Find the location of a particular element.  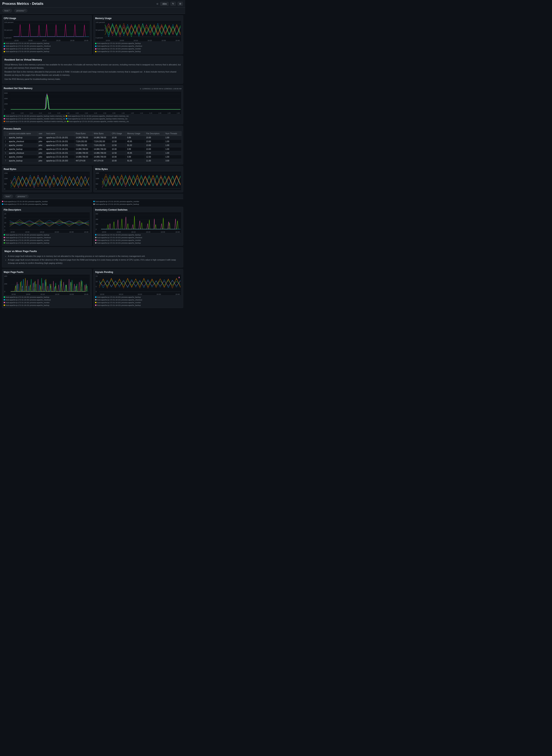

row-write-bytes: 447,074.00 is located at coordinates (102, 161).